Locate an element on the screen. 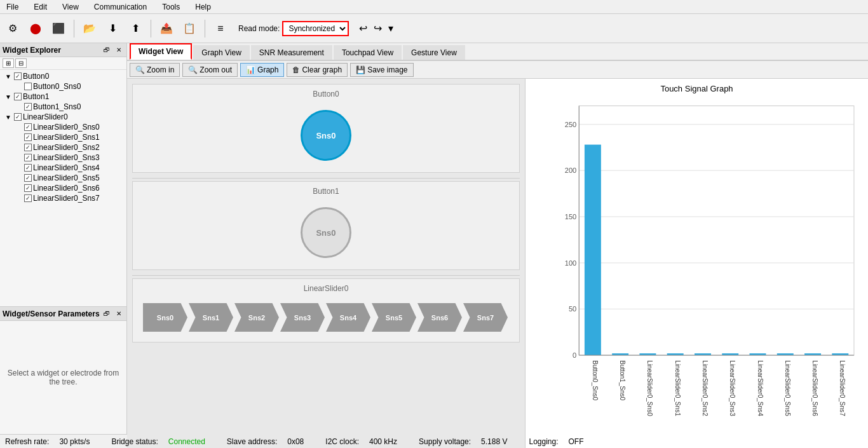 Image resolution: width=868 pixels, height=448 pixels. open-button: 📂 is located at coordinates (90, 29).